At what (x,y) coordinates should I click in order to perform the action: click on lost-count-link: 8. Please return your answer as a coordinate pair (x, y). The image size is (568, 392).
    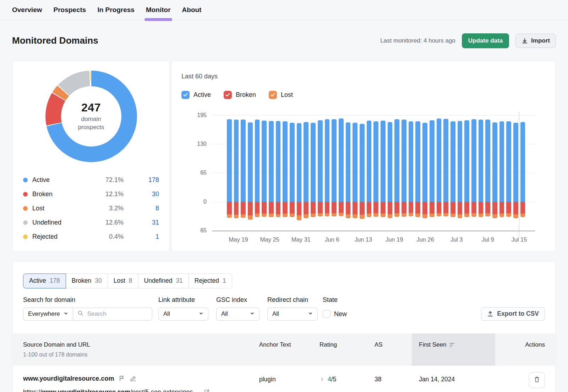
    Looking at the image, I should click on (141, 209).